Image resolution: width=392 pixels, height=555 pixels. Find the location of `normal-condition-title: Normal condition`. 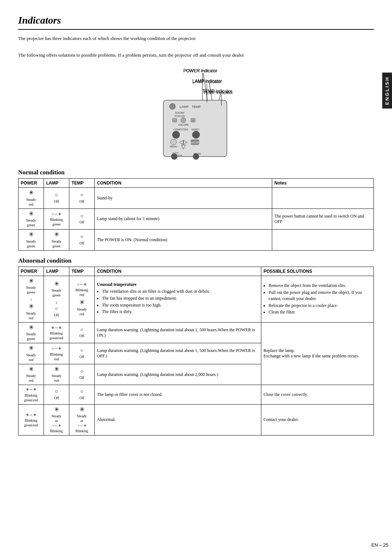

normal-condition-title: Normal condition is located at coordinates (196, 173).